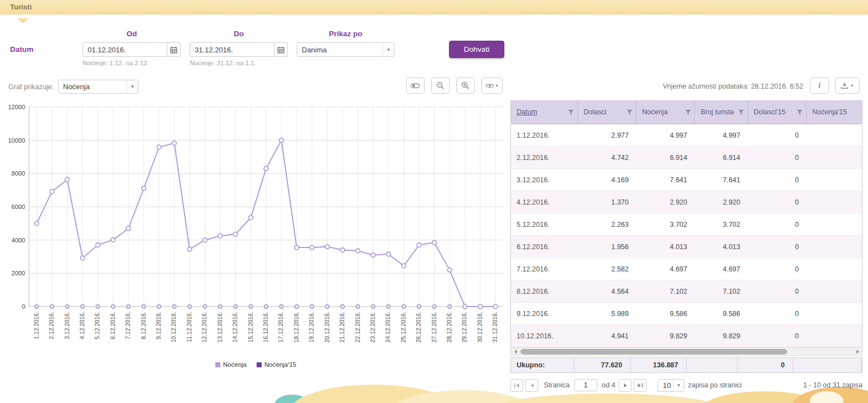  I want to click on svg-text: 22.12.2016., so click(358, 327).